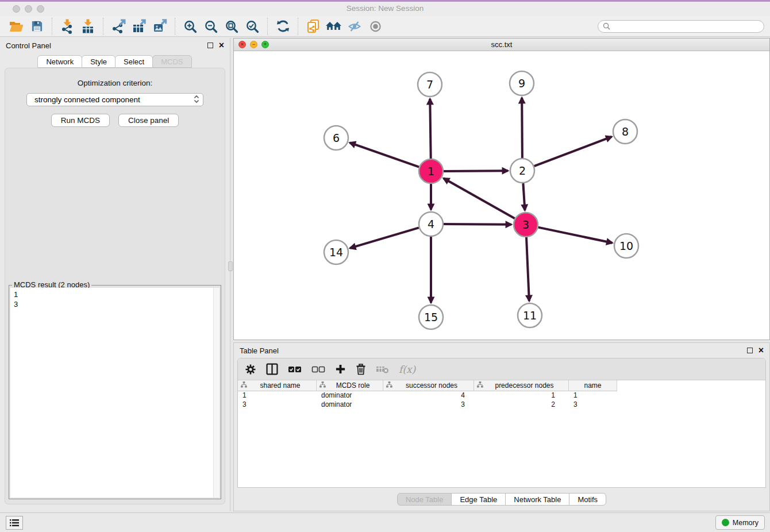  I want to click on graph-node-15: 15, so click(431, 317).